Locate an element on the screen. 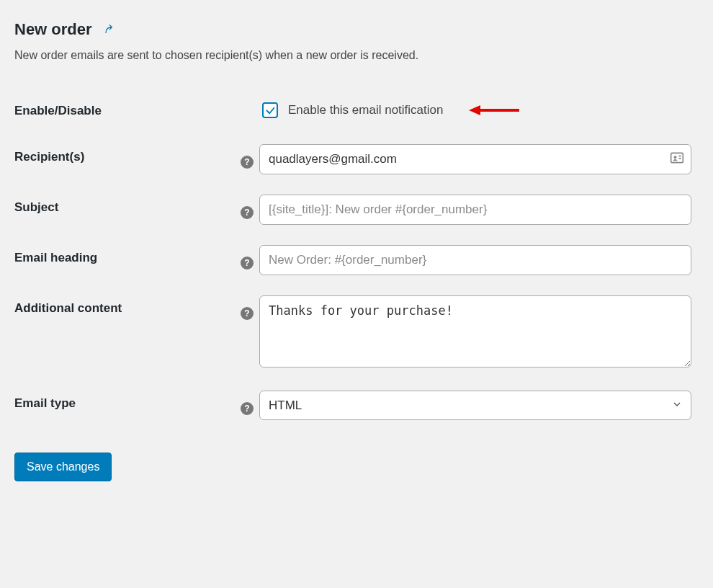  label-email-type: Email type is located at coordinates (122, 406).